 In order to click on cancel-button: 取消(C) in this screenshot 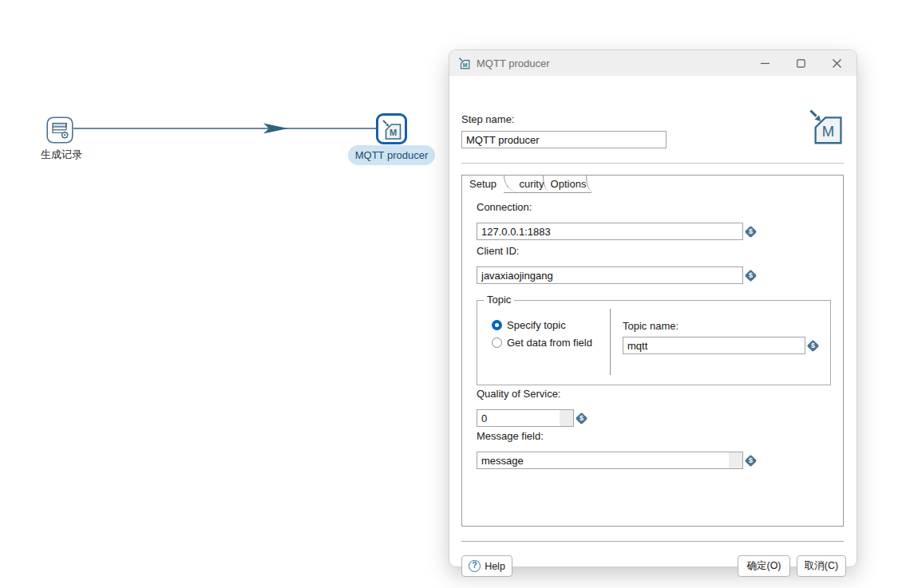, I will do `click(821, 566)`.